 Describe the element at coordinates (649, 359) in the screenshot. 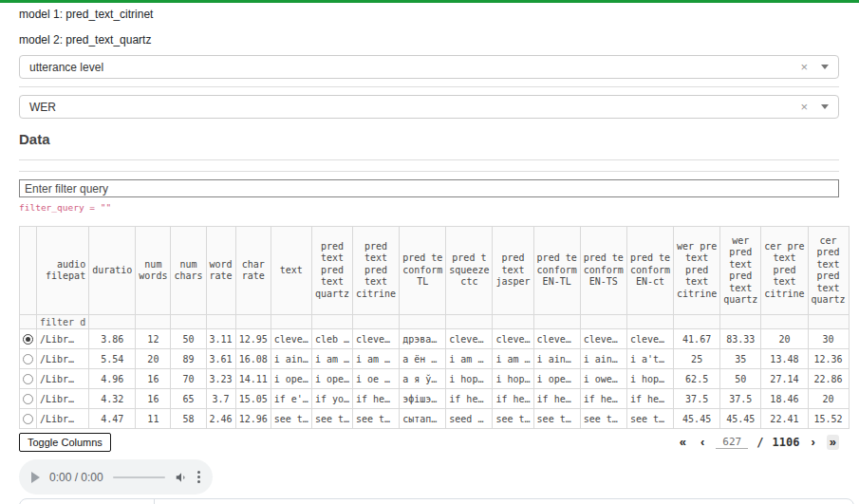

I see `cell-pred-text-conformer-en-ct: i a't…` at that location.